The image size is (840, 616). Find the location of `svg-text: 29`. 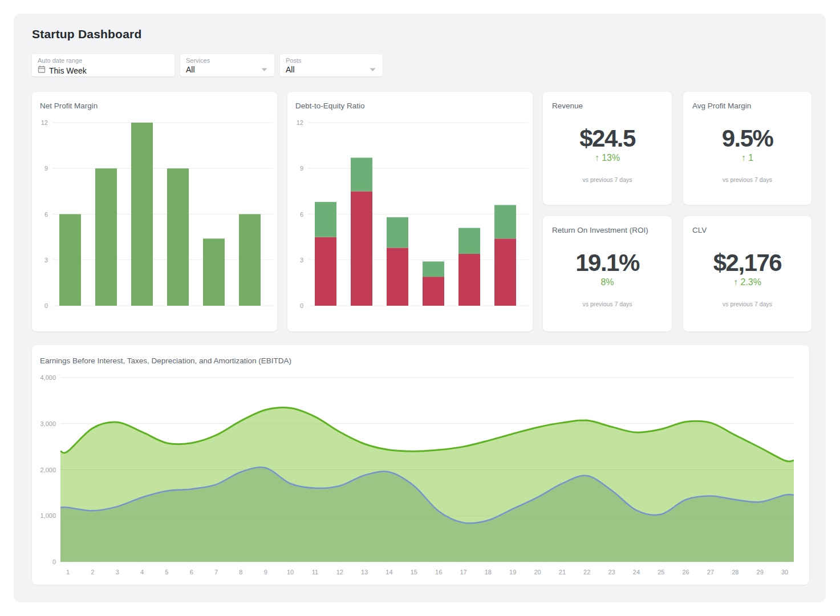

svg-text: 29 is located at coordinates (760, 572).